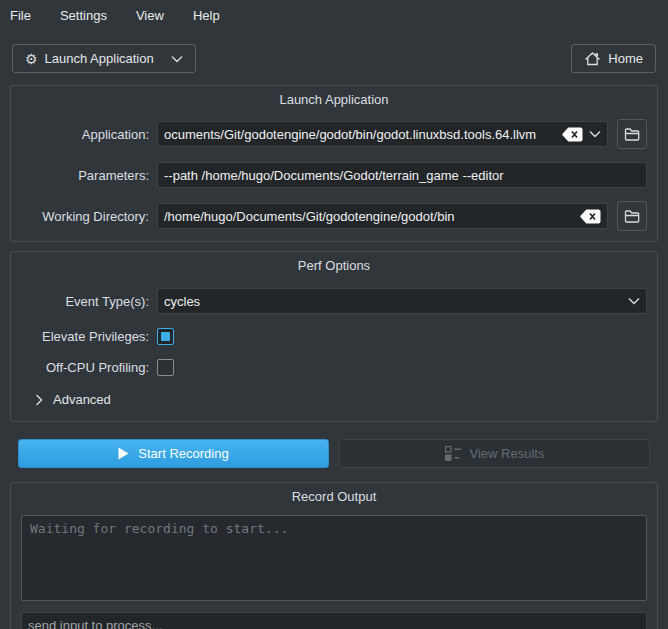 This screenshot has width=668, height=629. I want to click on application-label: Application:, so click(85, 134).